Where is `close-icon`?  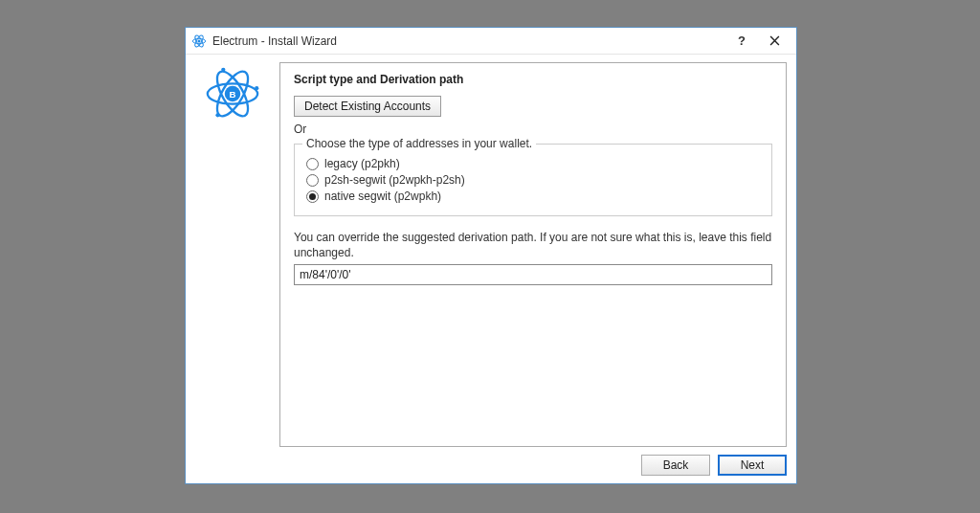 close-icon is located at coordinates (775, 40).